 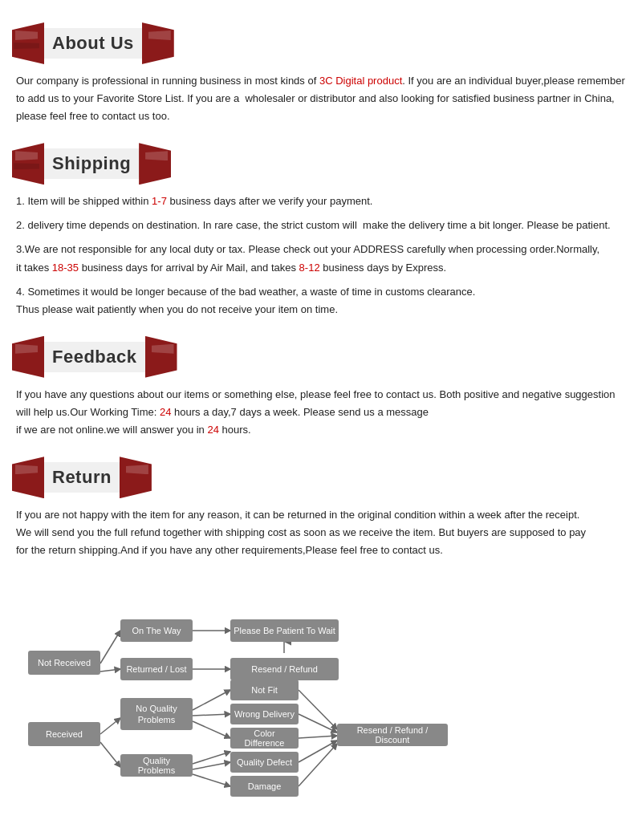 I want to click on about-us-text: Our company is professional in running b…, so click(x=321, y=99).